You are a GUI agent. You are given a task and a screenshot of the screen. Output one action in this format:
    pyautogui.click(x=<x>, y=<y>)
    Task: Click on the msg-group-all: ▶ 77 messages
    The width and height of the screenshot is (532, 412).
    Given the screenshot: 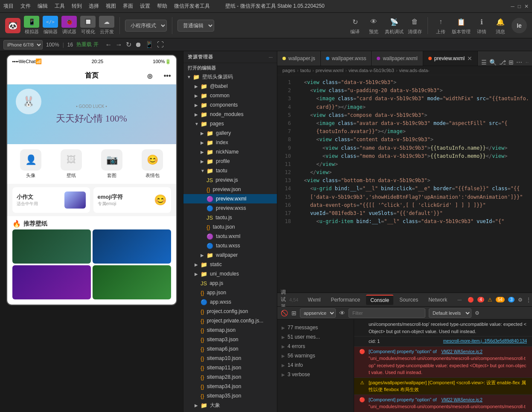 What is the action you would take?
    pyautogui.click(x=316, y=328)
    